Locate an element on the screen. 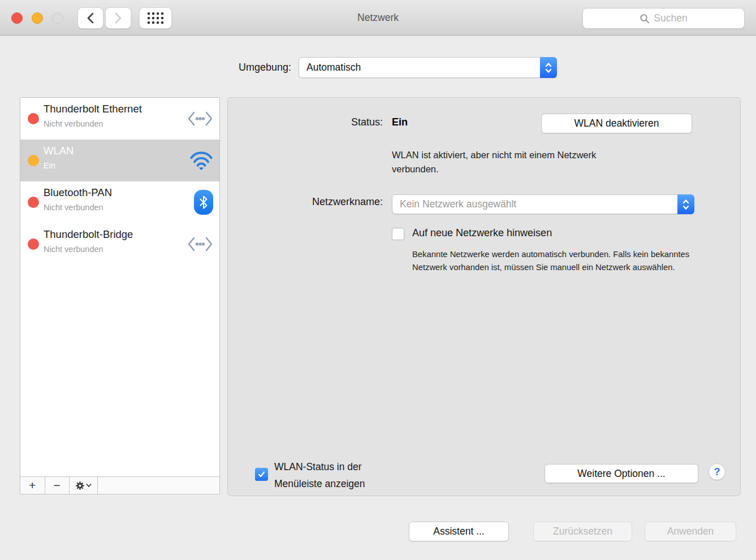  show-in-menubar-checkbox is located at coordinates (261, 475).